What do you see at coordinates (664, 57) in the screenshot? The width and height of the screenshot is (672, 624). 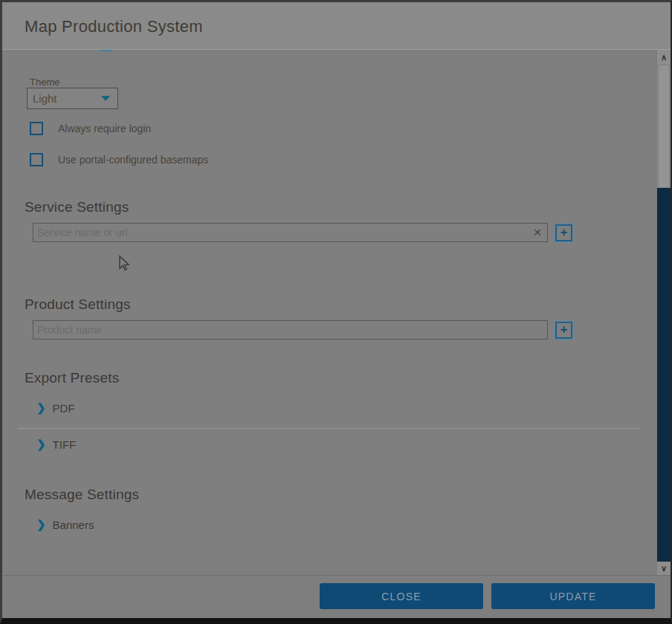 I see `scroll-up-icon: ∧` at bounding box center [664, 57].